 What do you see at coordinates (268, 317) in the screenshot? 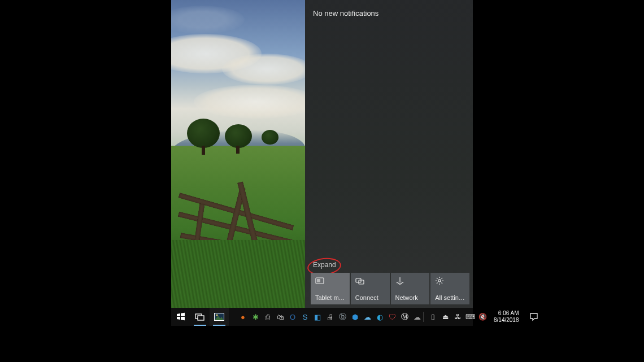
I see `tray-app-app3: ⎙` at bounding box center [268, 317].